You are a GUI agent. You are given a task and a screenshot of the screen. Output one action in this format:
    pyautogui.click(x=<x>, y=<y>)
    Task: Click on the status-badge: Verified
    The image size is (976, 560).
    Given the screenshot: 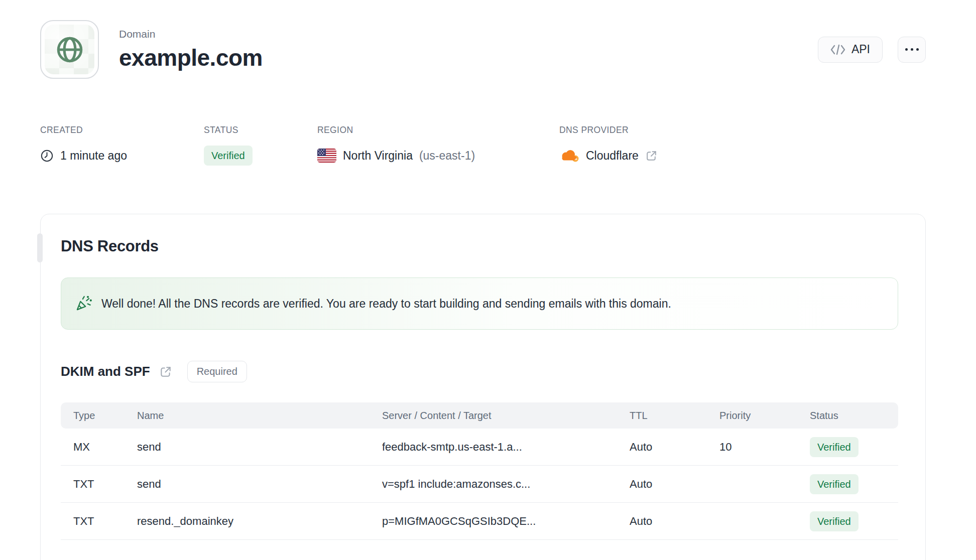 What is the action you would take?
    pyautogui.click(x=228, y=156)
    